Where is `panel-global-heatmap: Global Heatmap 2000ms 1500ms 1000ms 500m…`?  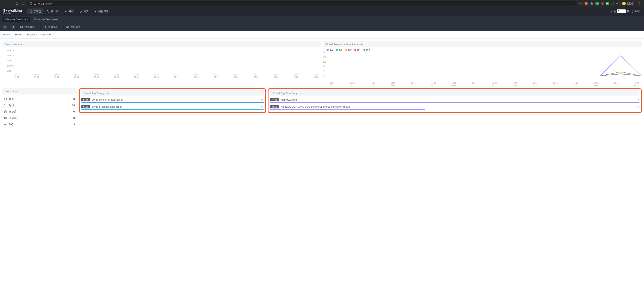
panel-global-heatmap: Global Heatmap 2000ms 1500ms 1000ms 500m… is located at coordinates (162, 64).